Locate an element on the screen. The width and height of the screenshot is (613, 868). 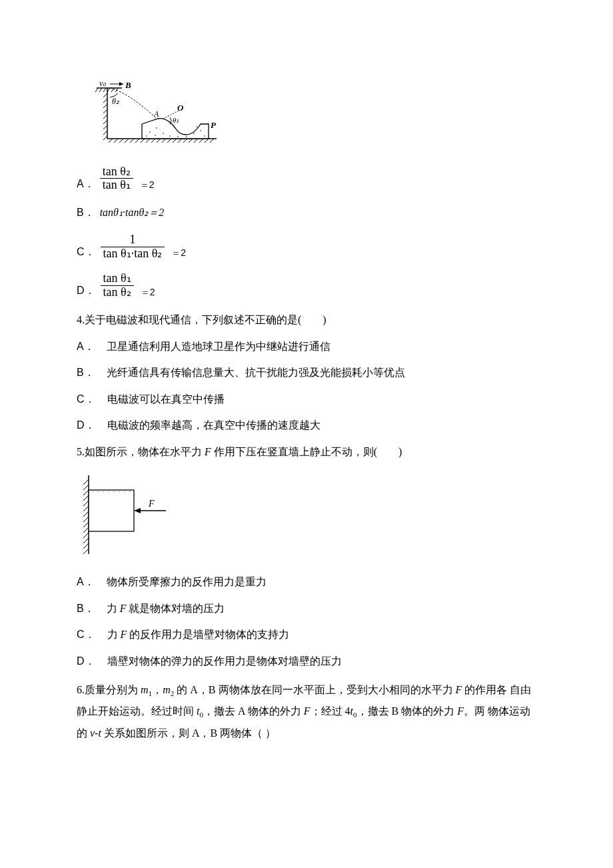
fig1-A-label: A is located at coordinates (156, 114).